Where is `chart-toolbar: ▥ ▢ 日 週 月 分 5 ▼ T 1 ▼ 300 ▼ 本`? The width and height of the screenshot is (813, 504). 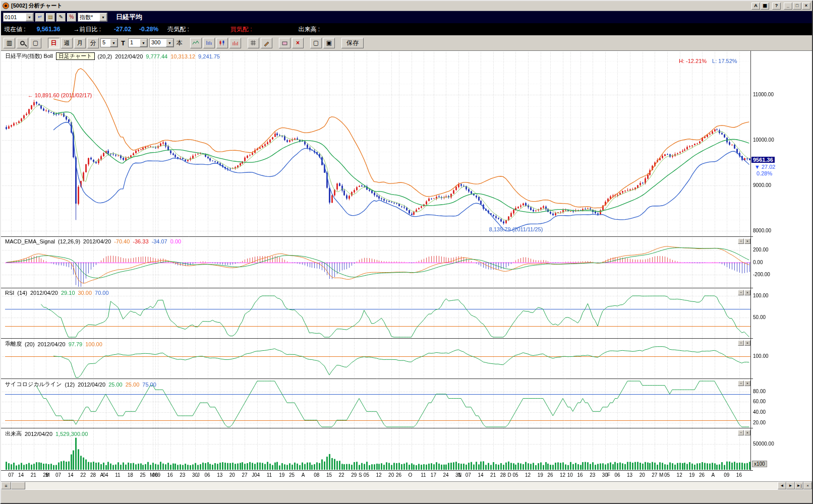
chart-toolbar: ▥ ▢ 日 週 月 分 5 ▼ T 1 ▼ 300 ▼ 本 is located at coordinates (406, 43).